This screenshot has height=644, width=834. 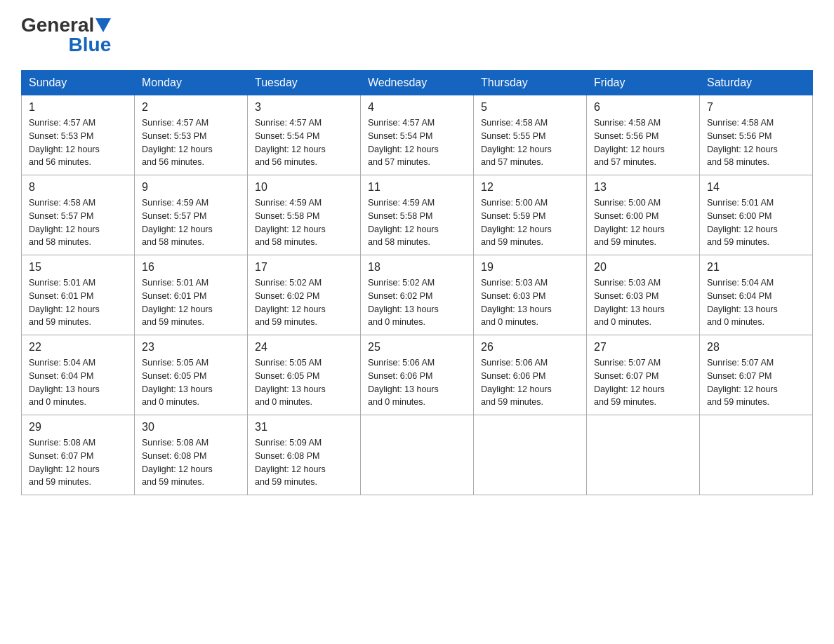 What do you see at coordinates (757, 83) in the screenshot?
I see `header-saturday: Saturday` at bounding box center [757, 83].